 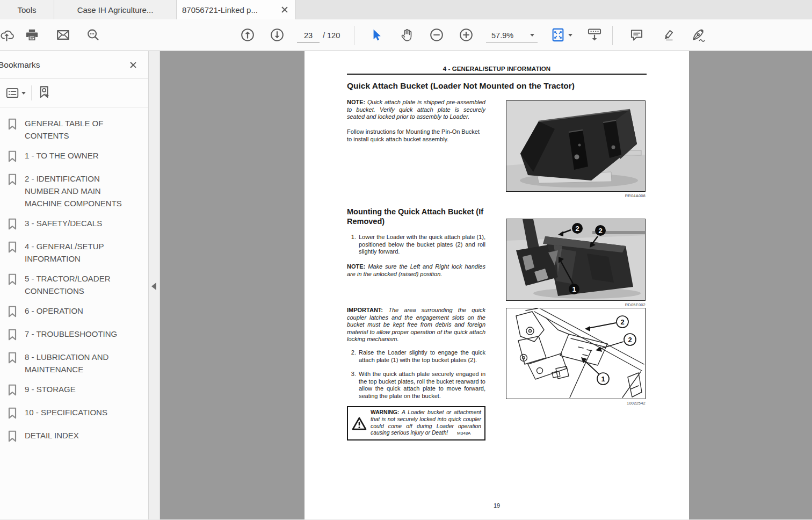 What do you see at coordinates (353, 385) in the screenshot?
I see `step-number: 3.` at bounding box center [353, 385].